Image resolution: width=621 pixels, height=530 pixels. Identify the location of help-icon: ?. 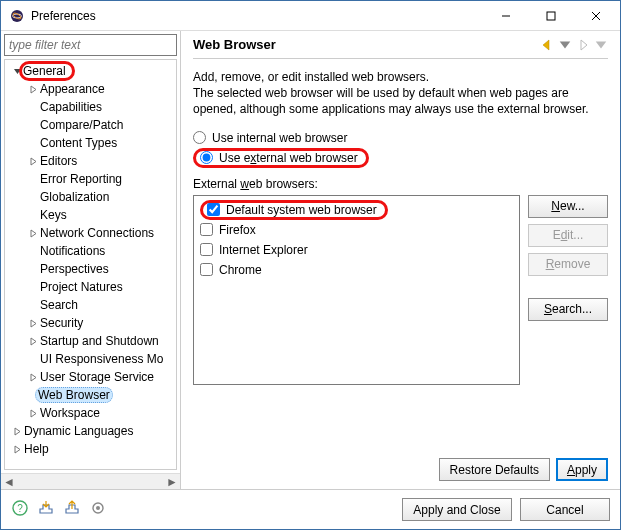
(20, 510).